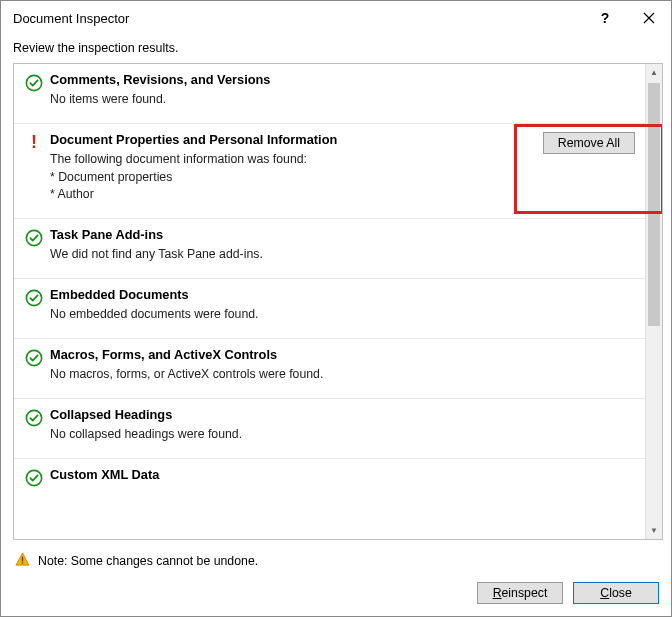 This screenshot has height=617, width=672. What do you see at coordinates (282, 80) in the screenshot?
I see `result-heading: Comments, Revisions, and Versions` at bounding box center [282, 80].